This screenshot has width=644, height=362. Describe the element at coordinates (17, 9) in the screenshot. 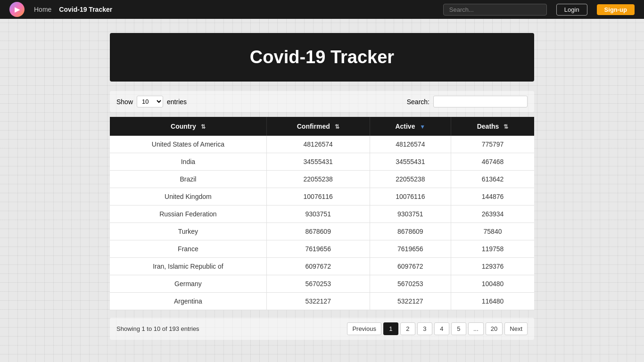

I see `logo-icon: ▶` at that location.